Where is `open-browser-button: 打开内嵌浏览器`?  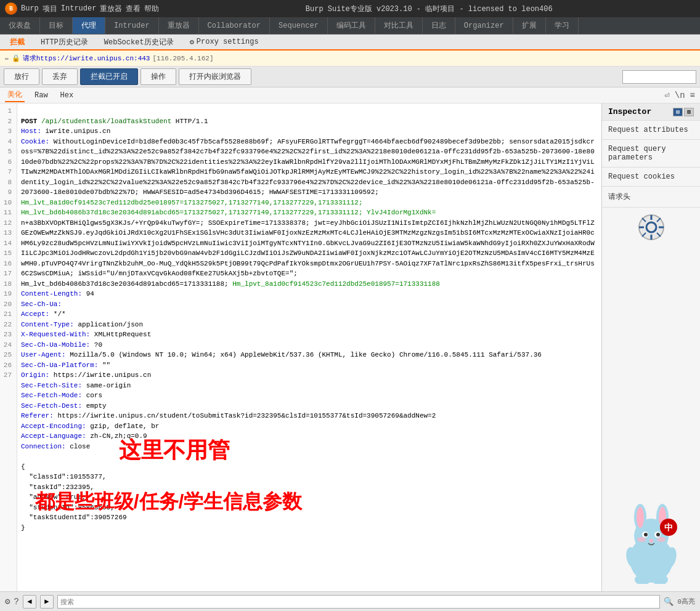
open-browser-button: 打开内嵌浏览器 is located at coordinates (215, 76).